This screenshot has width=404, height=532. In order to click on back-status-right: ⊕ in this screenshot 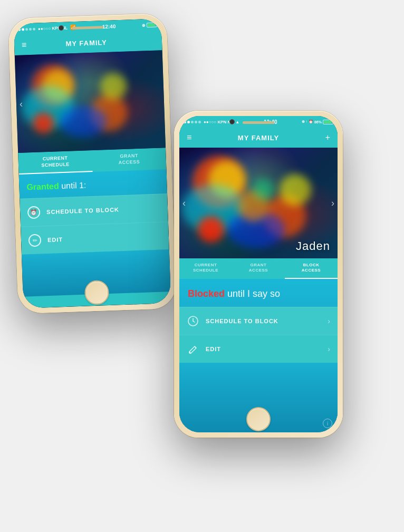, I will do `click(150, 25)`.